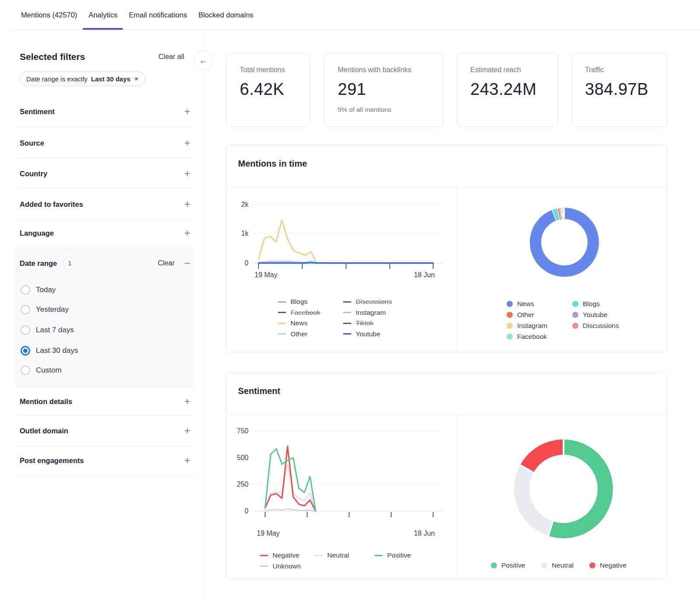 The image size is (700, 603). I want to click on tab-blocked-domains: Blocked domains, so click(226, 15).